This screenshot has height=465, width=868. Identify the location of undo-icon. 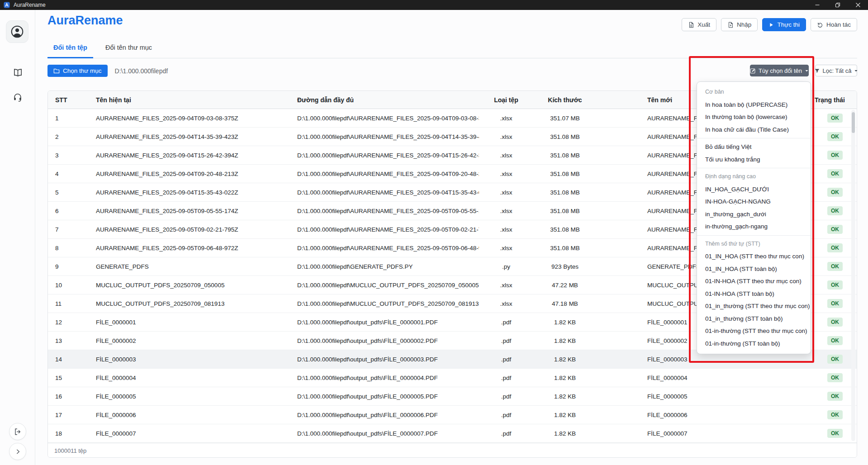
(820, 25).